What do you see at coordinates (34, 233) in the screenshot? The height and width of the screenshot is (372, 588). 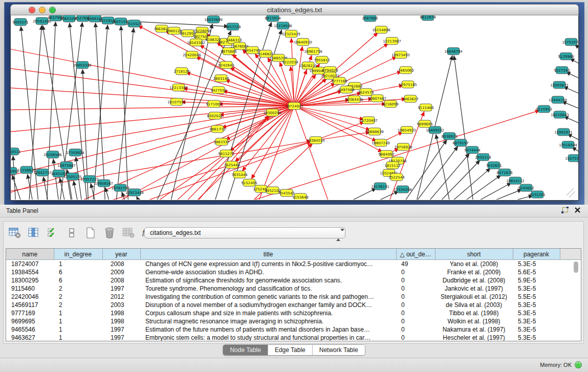 I see `show-column-icon` at bounding box center [34, 233].